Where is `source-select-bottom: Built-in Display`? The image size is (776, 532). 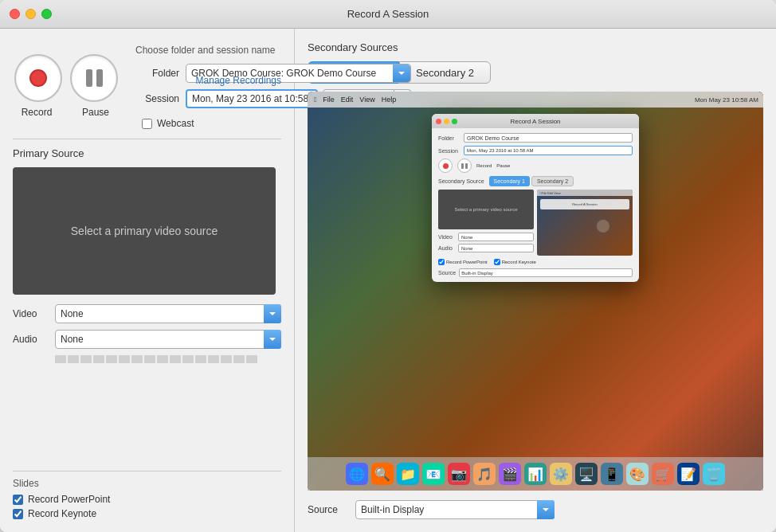
source-select-bottom: Built-in Display is located at coordinates (455, 510).